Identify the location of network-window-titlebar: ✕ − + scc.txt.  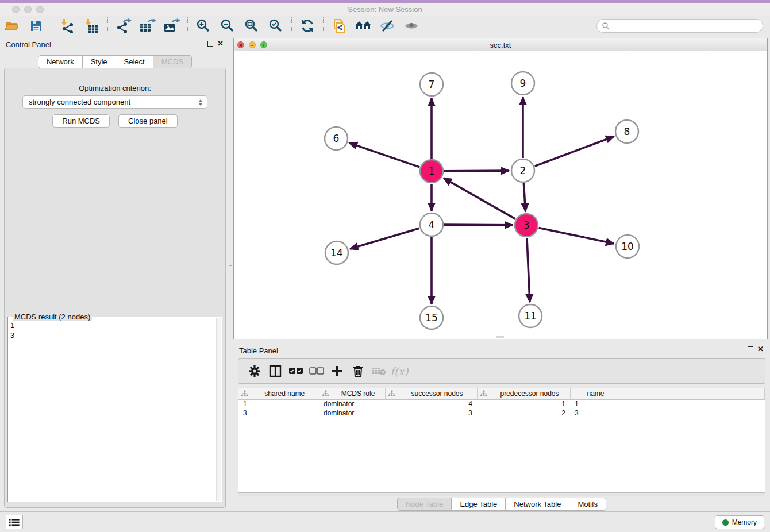
(500, 45).